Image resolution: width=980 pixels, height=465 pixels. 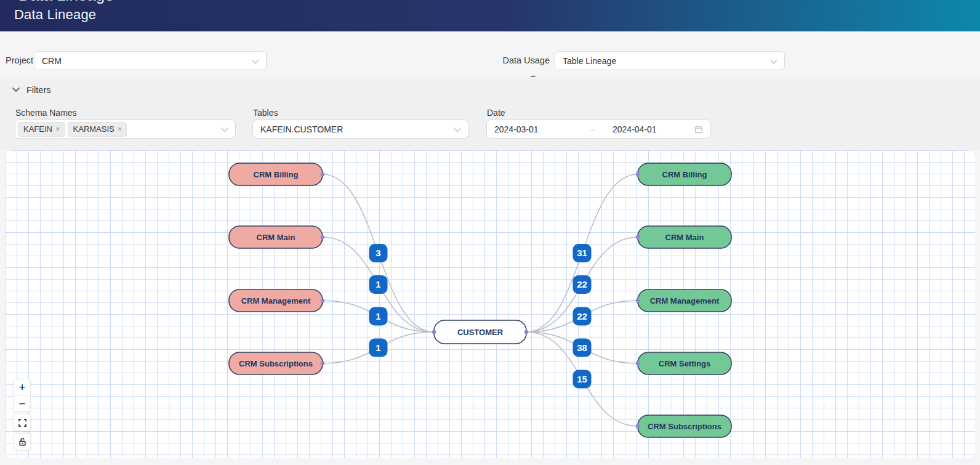 What do you see at coordinates (276, 175) in the screenshot?
I see `source-node-crm-billing-label: CRM Billing` at bounding box center [276, 175].